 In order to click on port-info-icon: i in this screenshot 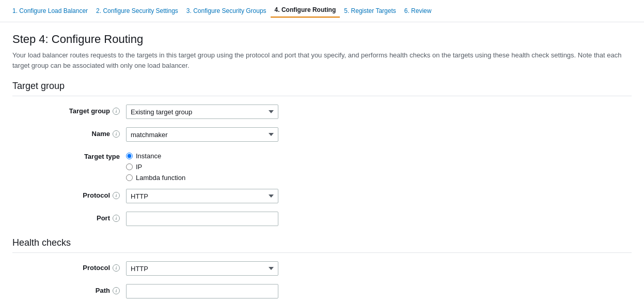, I will do `click(116, 218)`.